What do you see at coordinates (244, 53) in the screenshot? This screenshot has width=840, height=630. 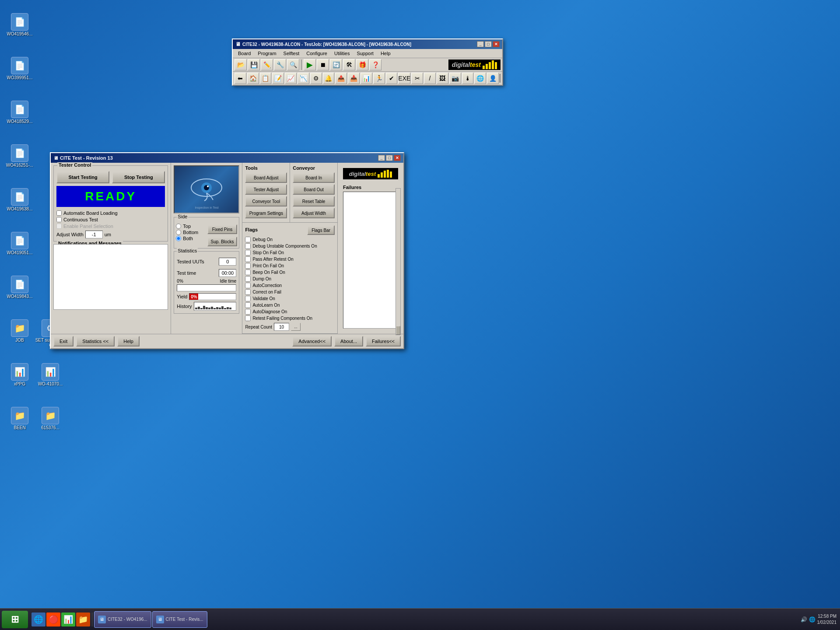 I see `menu-board: Board` at bounding box center [244, 53].